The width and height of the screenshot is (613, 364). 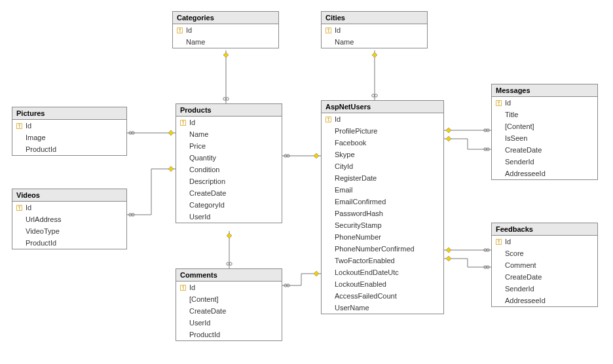 What do you see at coordinates (360, 202) in the screenshot?
I see `column-name: EmailConfirmed` at bounding box center [360, 202].